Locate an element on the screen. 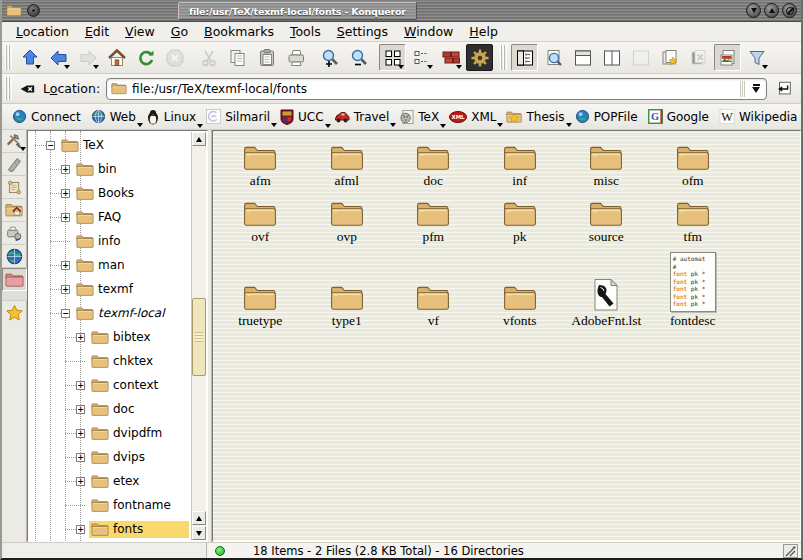 This screenshot has width=803, height=560. gear-button is located at coordinates (480, 58).